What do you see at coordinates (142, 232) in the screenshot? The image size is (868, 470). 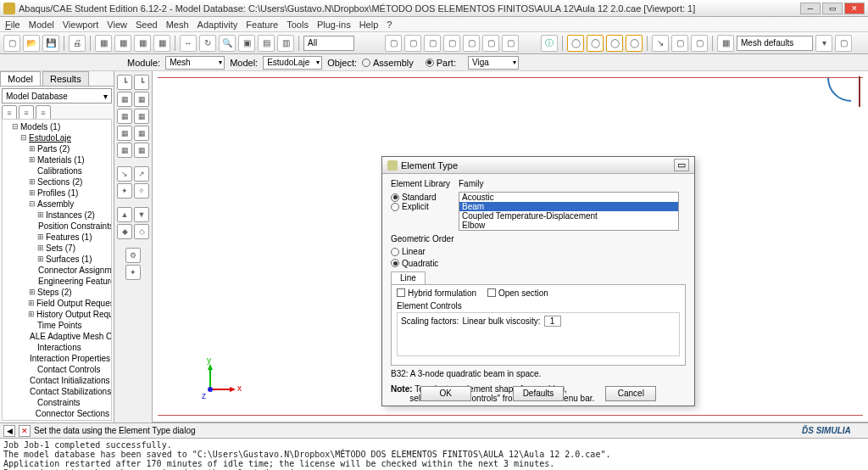 I see `tool-icon: ◇` at bounding box center [142, 232].